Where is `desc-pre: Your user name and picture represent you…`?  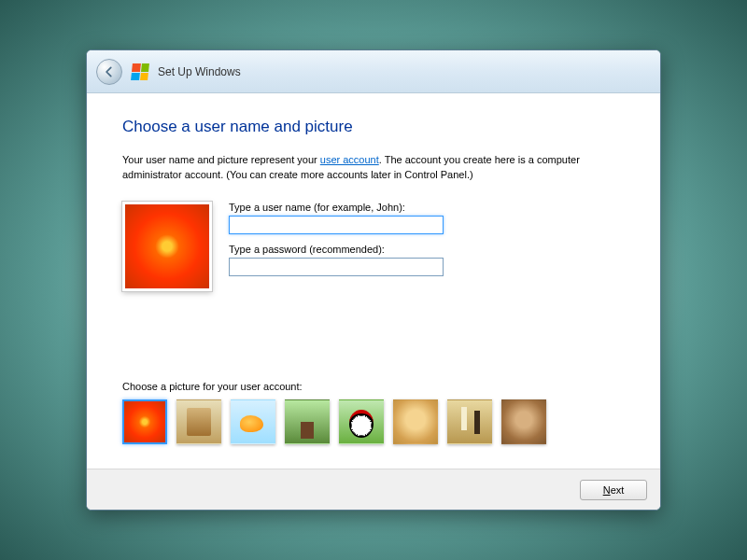
desc-pre: Your user name and picture represent you… is located at coordinates (221, 160).